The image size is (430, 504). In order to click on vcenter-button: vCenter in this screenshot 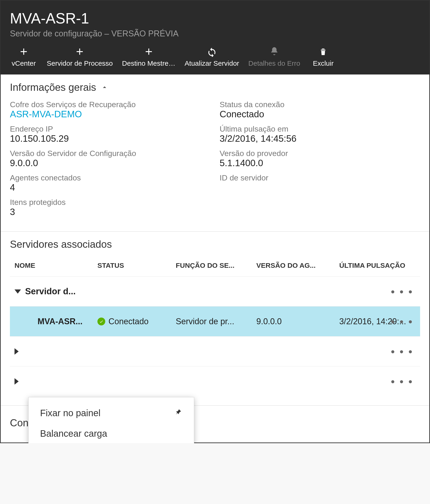, I will do `click(24, 56)`.